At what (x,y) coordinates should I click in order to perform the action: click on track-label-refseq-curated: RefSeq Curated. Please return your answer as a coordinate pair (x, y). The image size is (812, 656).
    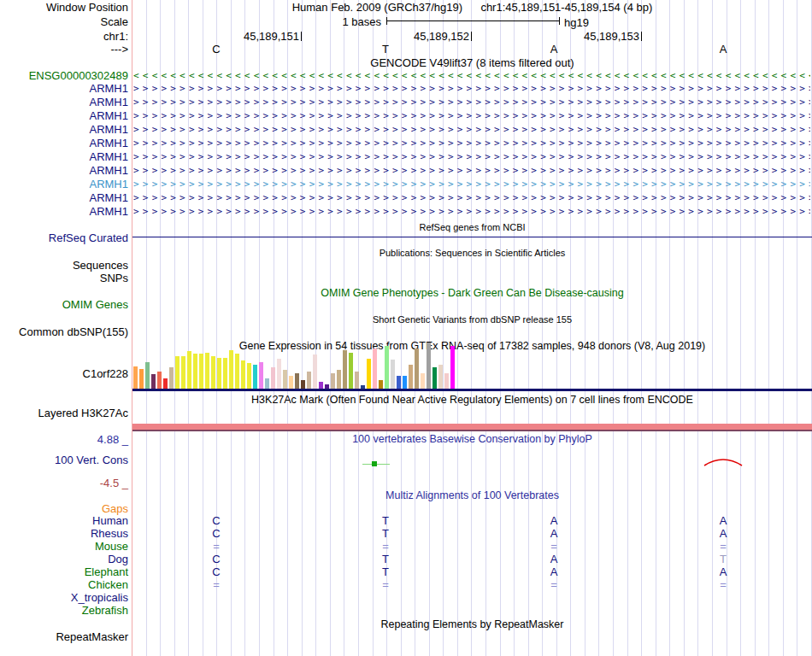
    Looking at the image, I should click on (64, 237).